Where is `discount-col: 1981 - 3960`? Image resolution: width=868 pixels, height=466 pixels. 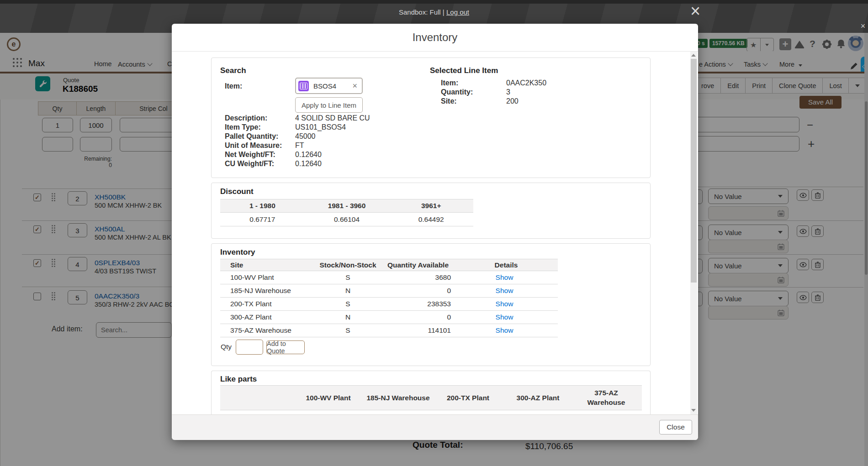
discount-col: 1981 - 3960 is located at coordinates (347, 206).